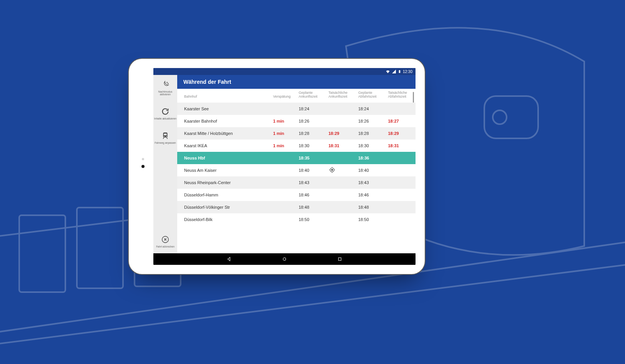  What do you see at coordinates (224, 207) in the screenshot?
I see `cell-bahnhof: Düsseldorf-Völkinger Str` at bounding box center [224, 207].